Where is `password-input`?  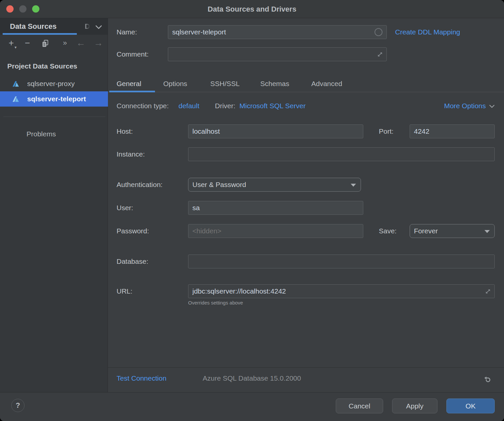 password-input is located at coordinates (276, 231).